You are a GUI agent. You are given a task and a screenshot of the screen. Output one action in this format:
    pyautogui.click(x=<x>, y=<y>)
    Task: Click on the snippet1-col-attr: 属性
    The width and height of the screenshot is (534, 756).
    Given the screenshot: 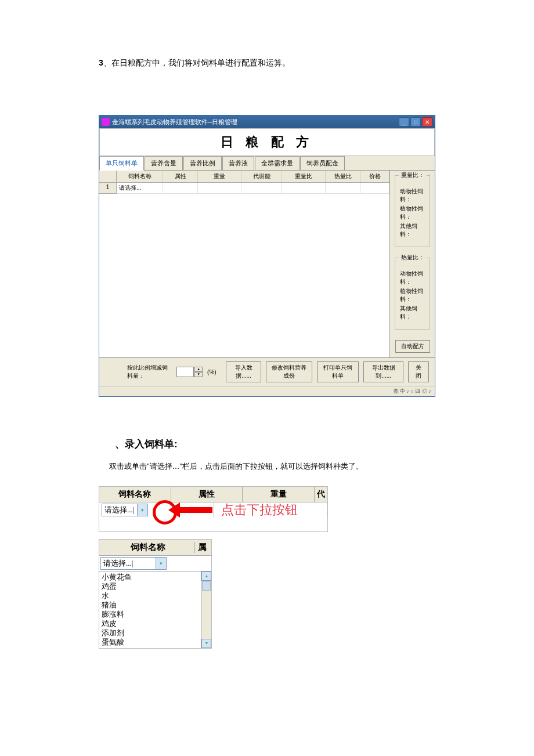 What is the action you would take?
    pyautogui.click(x=207, y=494)
    